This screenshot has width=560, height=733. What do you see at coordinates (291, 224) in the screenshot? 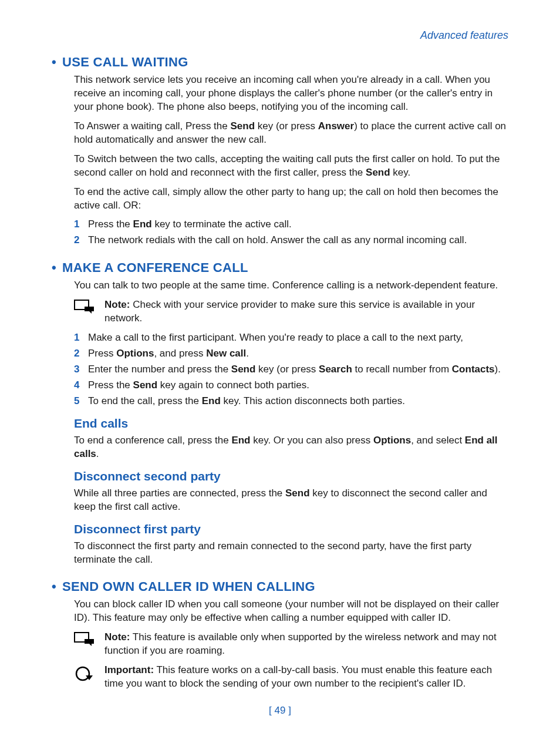
I see `list-item: 1 Press the End key to terminate the act…` at bounding box center [291, 224].